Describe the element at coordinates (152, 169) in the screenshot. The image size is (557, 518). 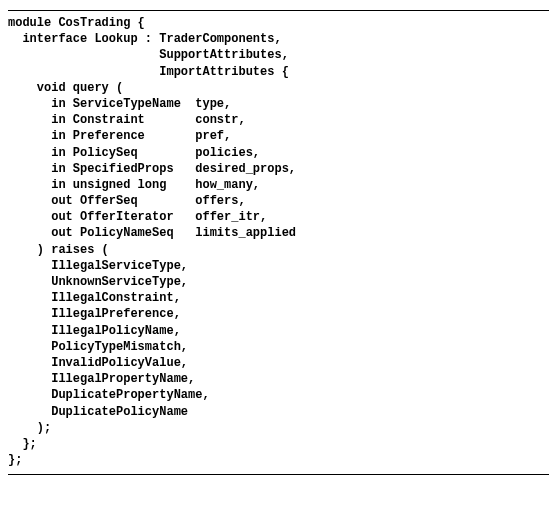
I see `code-line: in SpecifiedProps desired_props,` at that location.